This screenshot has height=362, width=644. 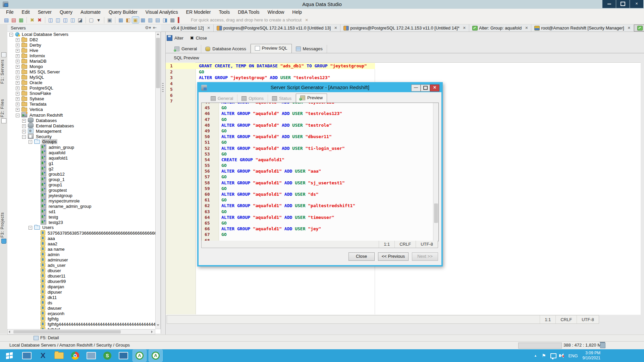 I want to click on tab-alter-group-aquafold: Alter: Group: aquafold✕, so click(x=500, y=28).